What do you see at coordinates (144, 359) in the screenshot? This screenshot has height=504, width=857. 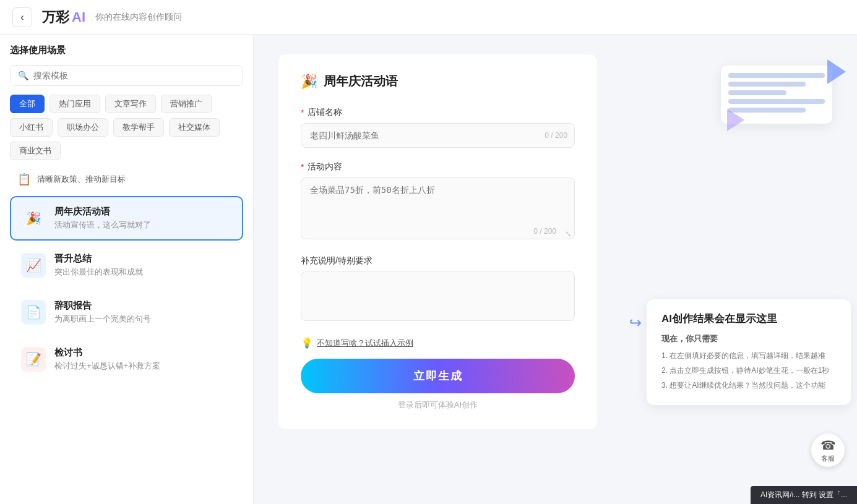 I see `review-content: 检讨书 检讨过失+诚恳认错+补救方案` at bounding box center [144, 359].